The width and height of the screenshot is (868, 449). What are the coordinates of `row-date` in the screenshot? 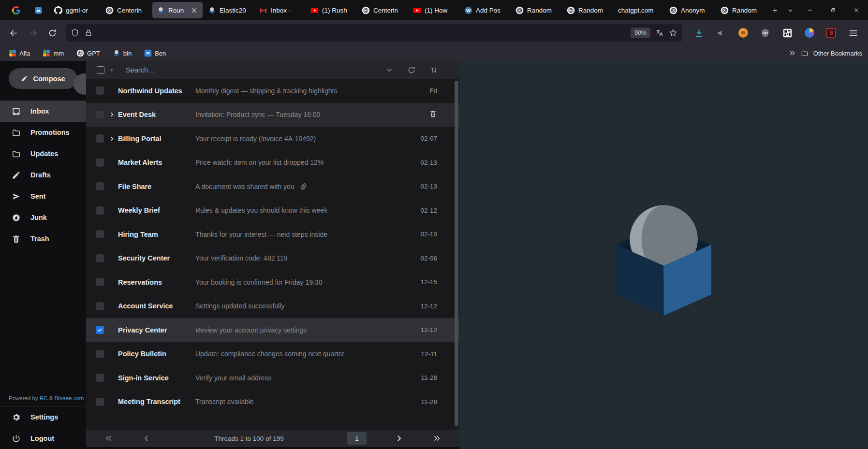 It's located at (436, 115).